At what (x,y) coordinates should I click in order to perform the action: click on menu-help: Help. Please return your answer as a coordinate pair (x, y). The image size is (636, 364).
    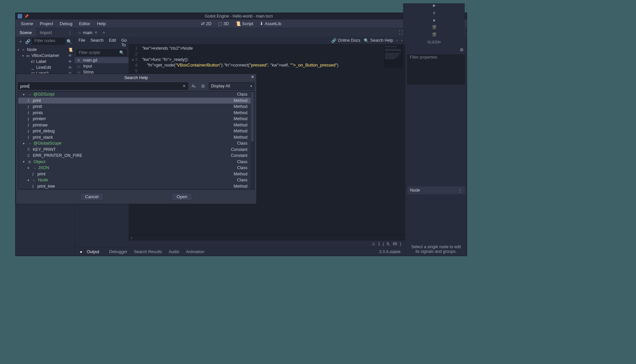
    Looking at the image, I should click on (101, 24).